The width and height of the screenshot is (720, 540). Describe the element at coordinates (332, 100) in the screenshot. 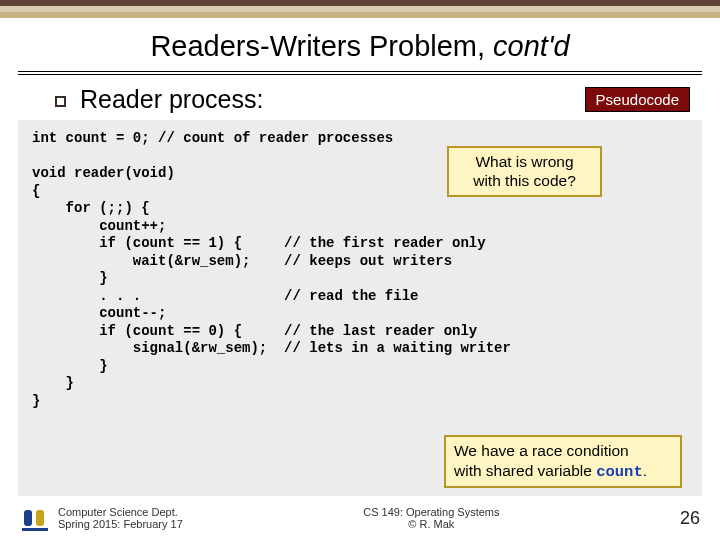

I see `section-heading: Reader process:` at that location.